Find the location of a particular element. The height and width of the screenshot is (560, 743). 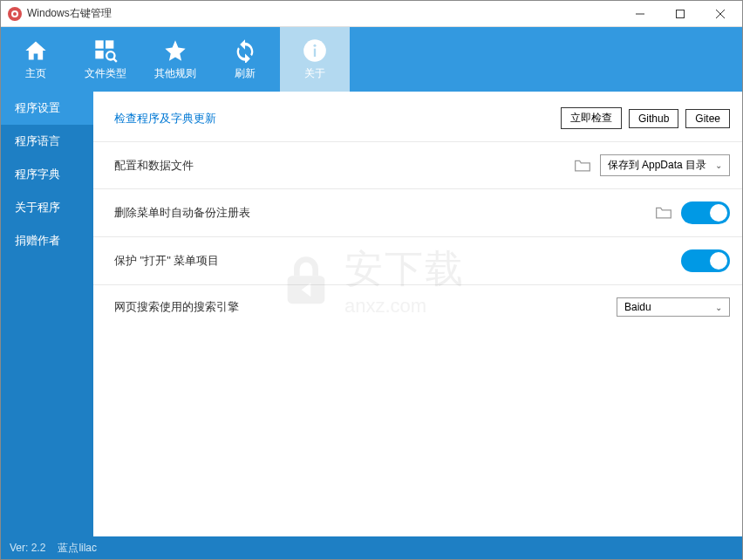

version-label: Ver: 2.2 is located at coordinates (28, 548).